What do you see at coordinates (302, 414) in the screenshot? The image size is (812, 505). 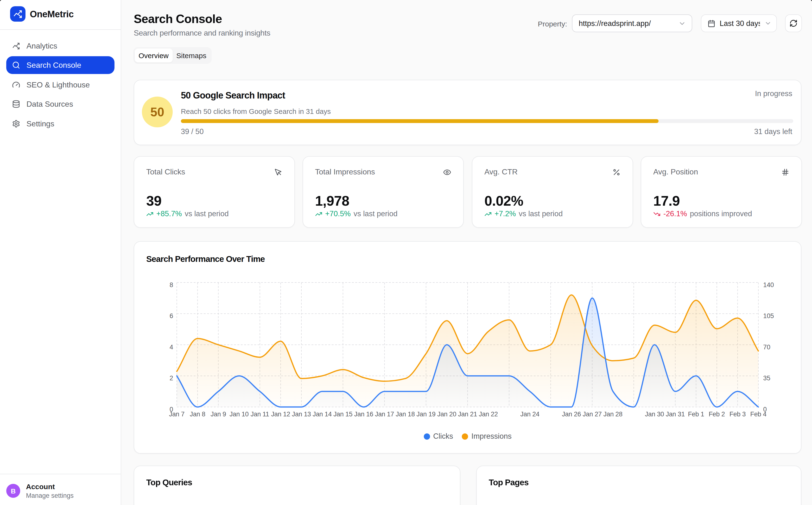 I see `svg-text: Jan 13` at bounding box center [302, 414].